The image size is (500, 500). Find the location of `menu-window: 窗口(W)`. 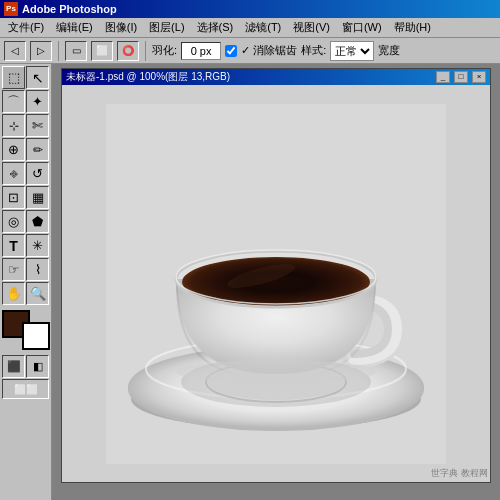

menu-window: 窗口(W) is located at coordinates (362, 28).